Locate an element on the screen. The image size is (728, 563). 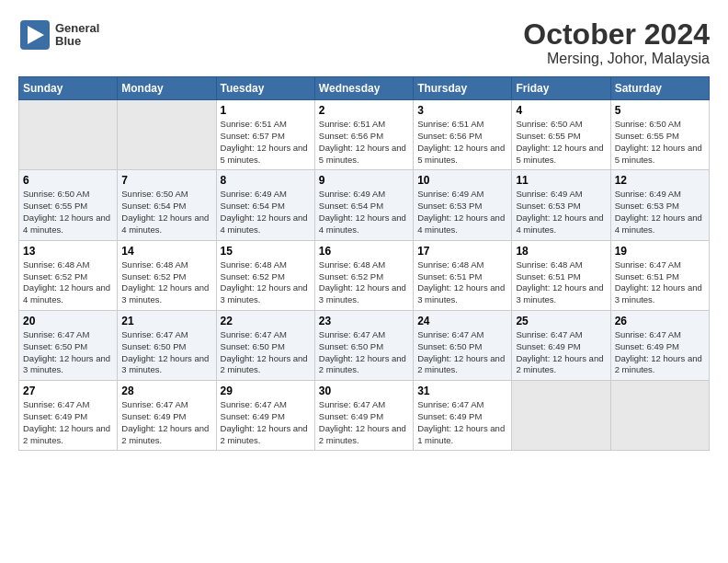
day-cell: 24Sunrise: 6:47 AM Sunset: 6:50 PM Dayli… is located at coordinates (463, 345).